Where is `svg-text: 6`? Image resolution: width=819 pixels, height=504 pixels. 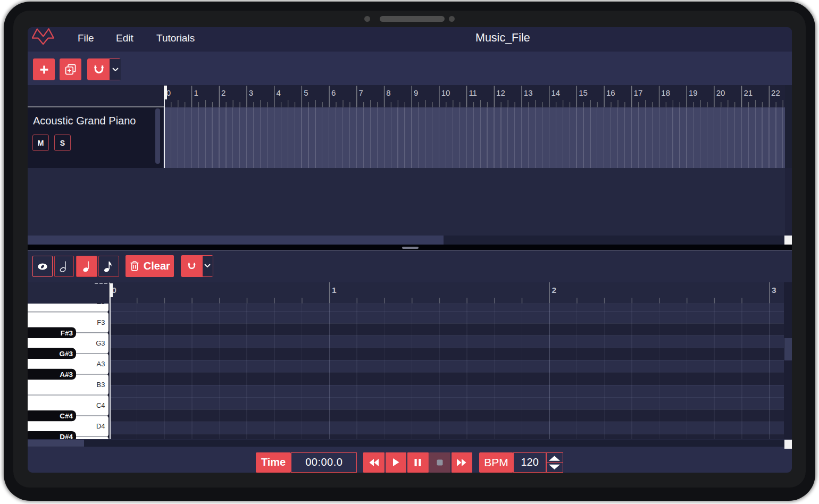 svg-text: 6 is located at coordinates (333, 93).